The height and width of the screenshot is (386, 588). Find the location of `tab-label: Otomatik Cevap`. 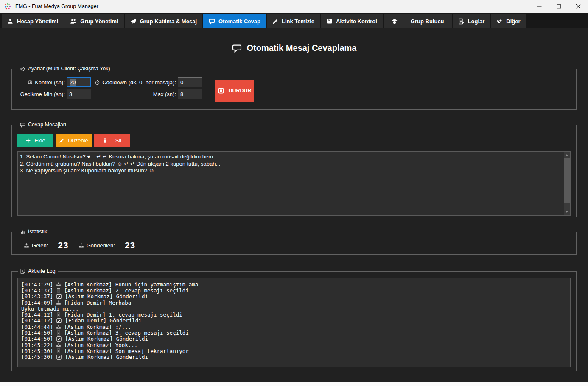

tab-label: Otomatik Cevap is located at coordinates (239, 21).